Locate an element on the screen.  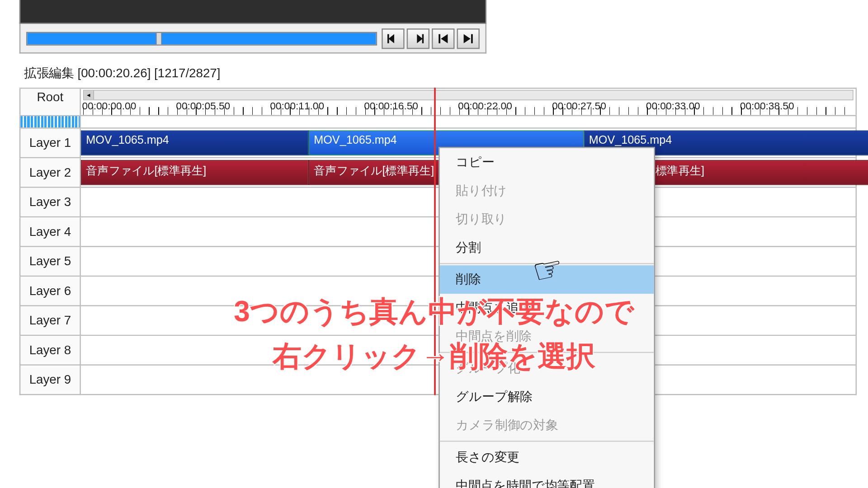
go-end-button is located at coordinates (468, 39).